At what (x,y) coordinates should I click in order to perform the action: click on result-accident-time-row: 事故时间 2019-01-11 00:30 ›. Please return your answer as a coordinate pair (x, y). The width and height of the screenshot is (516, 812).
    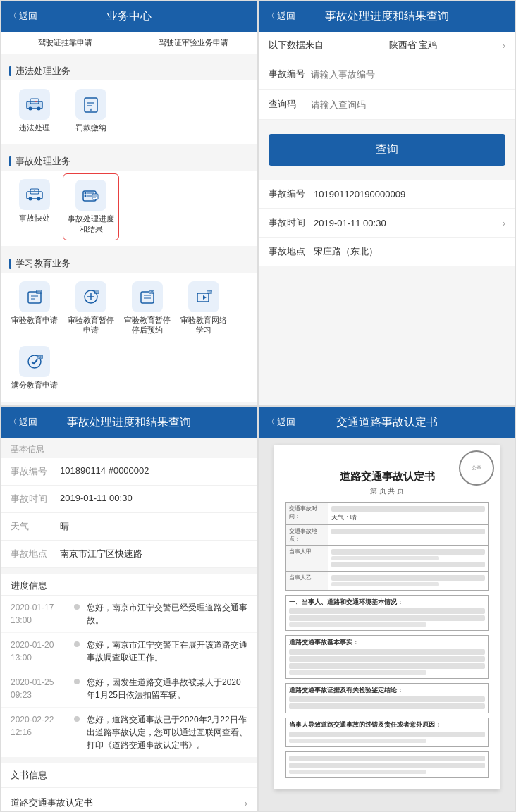
    Looking at the image, I should click on (387, 223).